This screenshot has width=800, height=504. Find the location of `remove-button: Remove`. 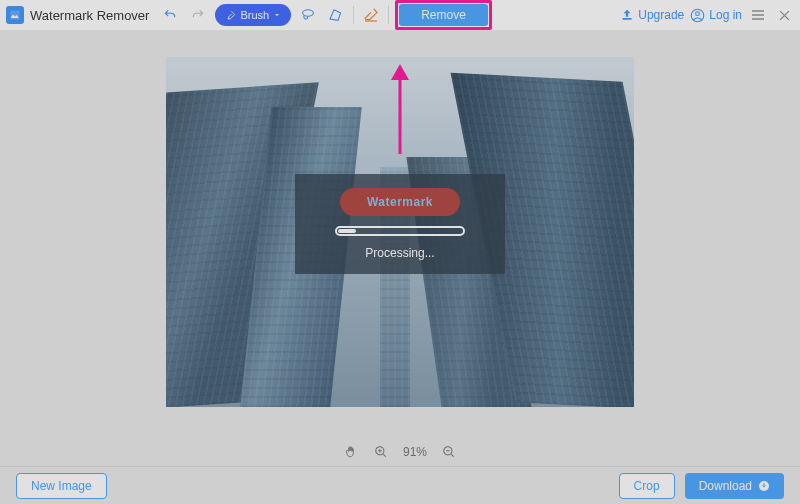

remove-button: Remove is located at coordinates (444, 15).